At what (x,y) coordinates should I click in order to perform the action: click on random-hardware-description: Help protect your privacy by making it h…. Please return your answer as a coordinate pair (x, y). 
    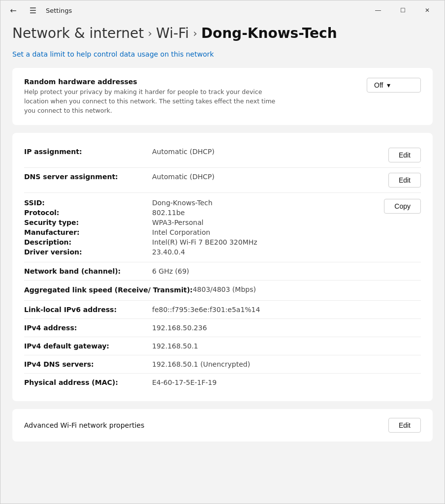
    Looking at the image, I should click on (152, 101).